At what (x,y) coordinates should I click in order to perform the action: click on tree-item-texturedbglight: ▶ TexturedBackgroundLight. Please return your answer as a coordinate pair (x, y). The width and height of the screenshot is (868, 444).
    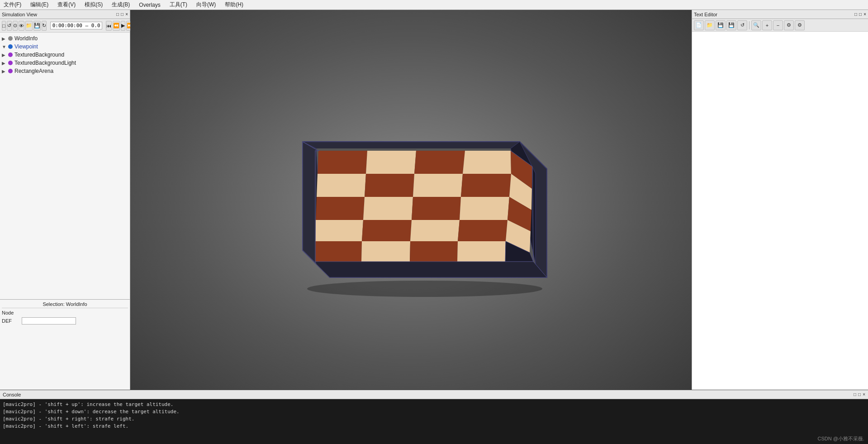
    Looking at the image, I should click on (65, 63).